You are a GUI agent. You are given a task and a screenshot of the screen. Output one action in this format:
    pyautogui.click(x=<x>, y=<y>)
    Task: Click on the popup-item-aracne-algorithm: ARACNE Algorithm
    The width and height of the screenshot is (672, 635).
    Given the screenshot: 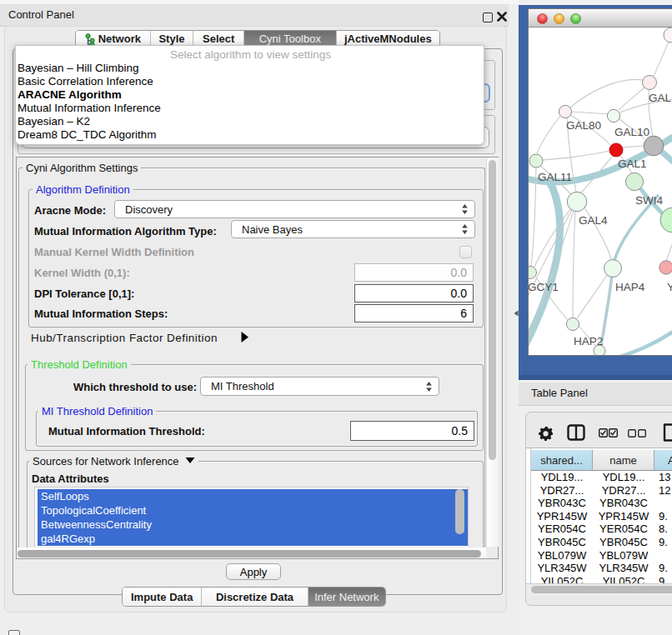 What is the action you would take?
    pyautogui.click(x=250, y=95)
    